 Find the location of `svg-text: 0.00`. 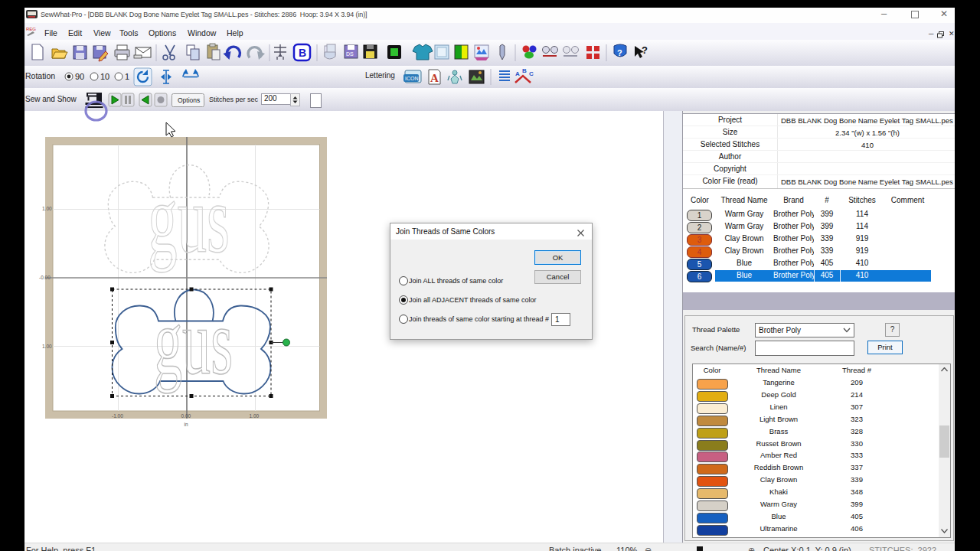

svg-text: 0.00 is located at coordinates (187, 416).